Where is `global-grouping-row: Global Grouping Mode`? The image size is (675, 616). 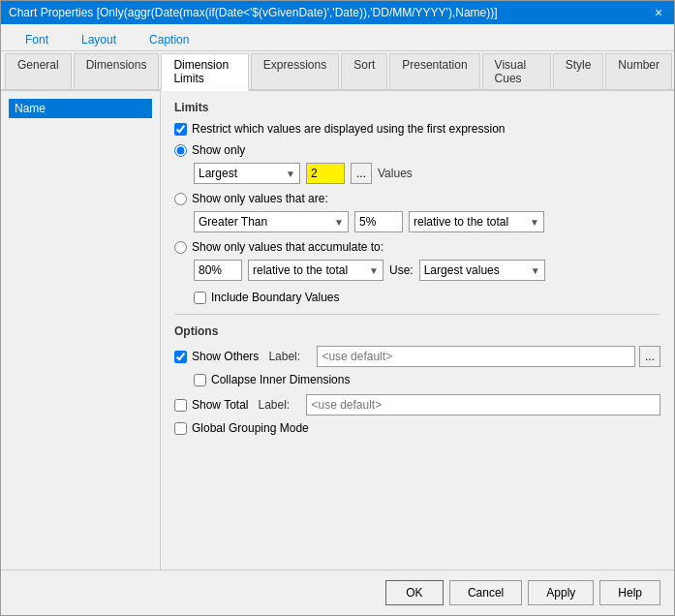
global-grouping-row: Global Grouping Mode is located at coordinates (417, 428).